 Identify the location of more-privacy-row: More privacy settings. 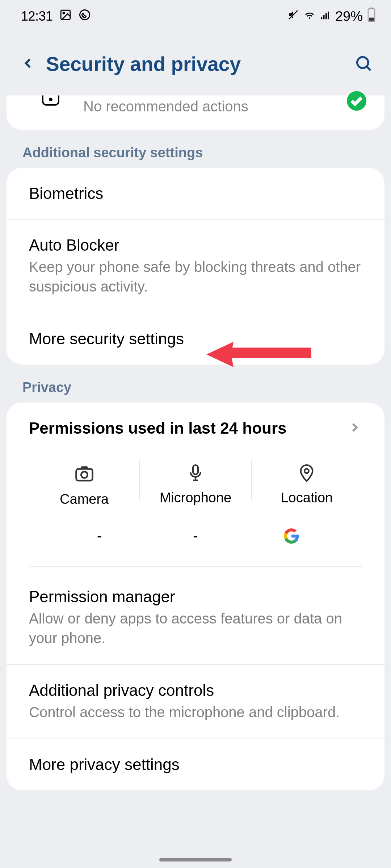
(196, 765).